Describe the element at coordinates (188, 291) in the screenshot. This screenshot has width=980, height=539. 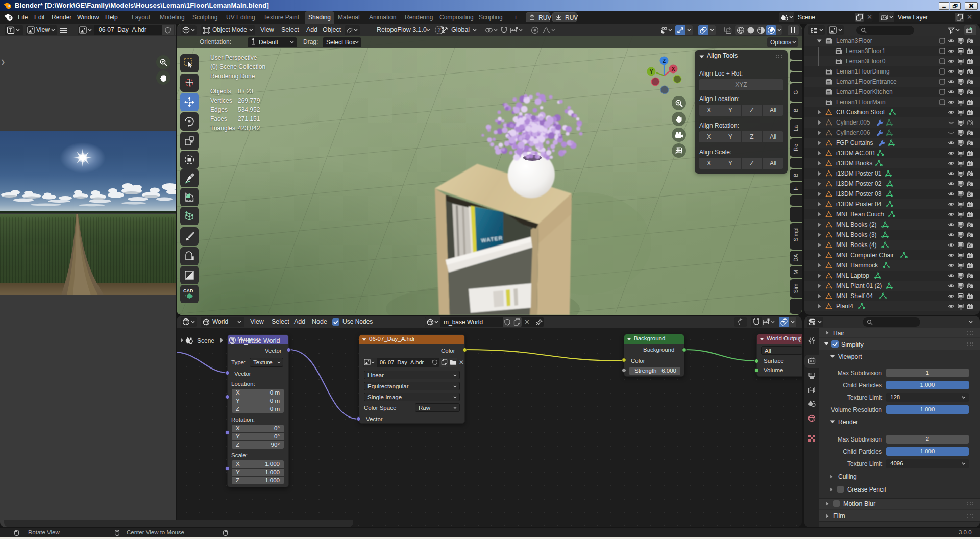
I see `svg-text: CAD` at that location.